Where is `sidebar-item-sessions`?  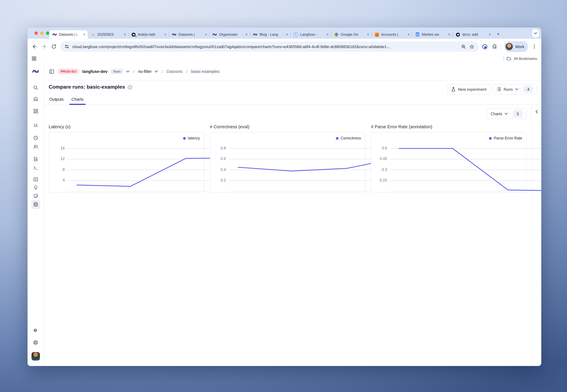 sidebar-item-sessions is located at coordinates (35, 138).